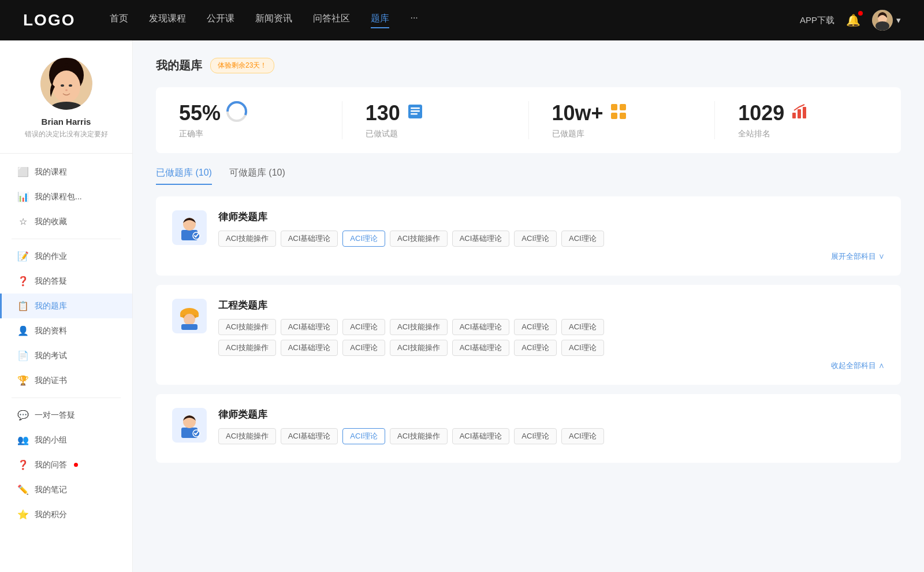 The image size is (924, 572). I want to click on nav-news: 新闻资讯, so click(274, 21).